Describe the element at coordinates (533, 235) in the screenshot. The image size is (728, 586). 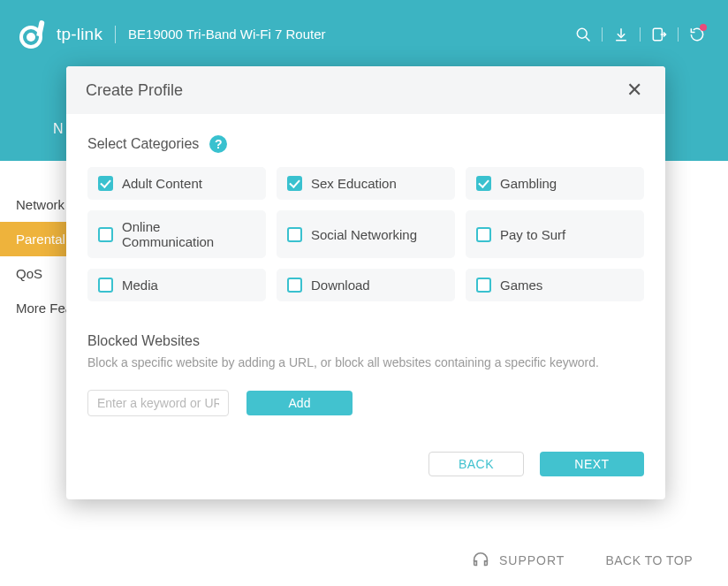
I see `category-label: Pay to Surf` at that location.